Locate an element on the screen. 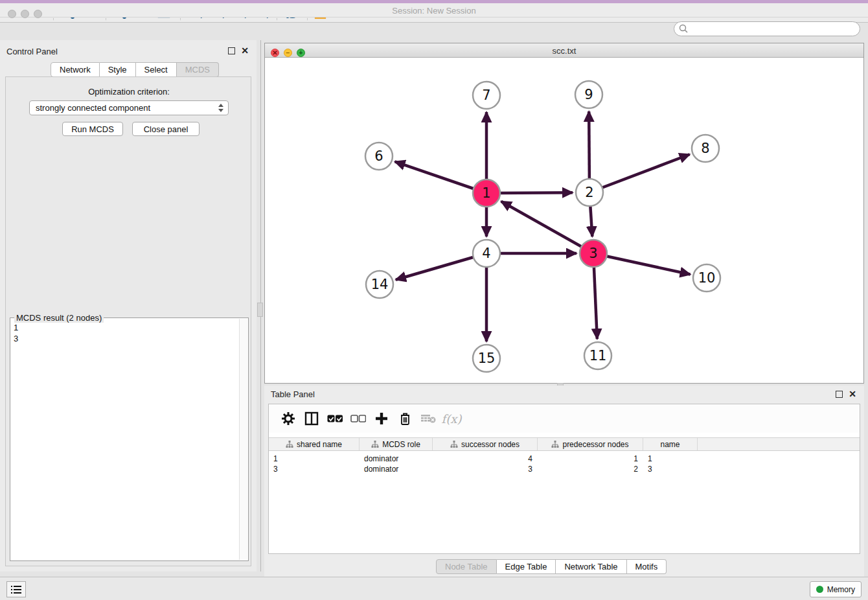 The width and height of the screenshot is (868, 600). graph-node-15: 15 is located at coordinates (486, 358).